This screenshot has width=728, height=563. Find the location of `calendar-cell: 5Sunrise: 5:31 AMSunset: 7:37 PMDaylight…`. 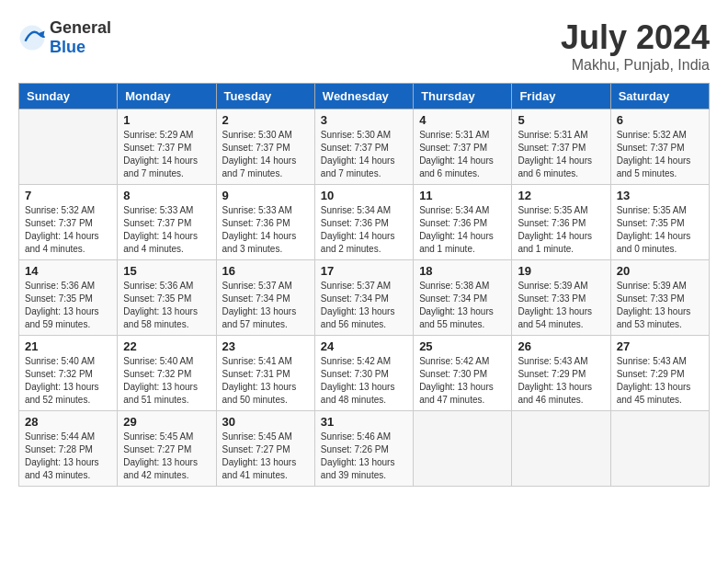

calendar-cell: 5Sunrise: 5:31 AMSunset: 7:37 PMDaylight… is located at coordinates (561, 147).